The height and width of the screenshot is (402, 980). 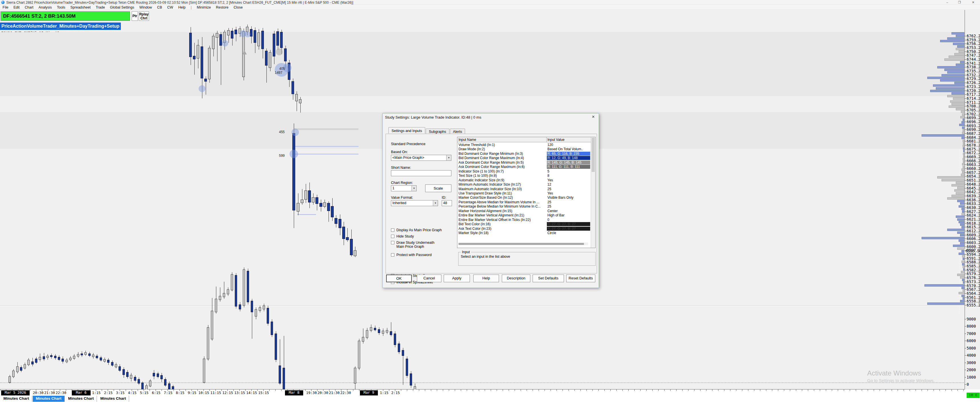 What do you see at coordinates (548, 278) in the screenshot?
I see `set-defaults-button: Set Defaults` at bounding box center [548, 278].